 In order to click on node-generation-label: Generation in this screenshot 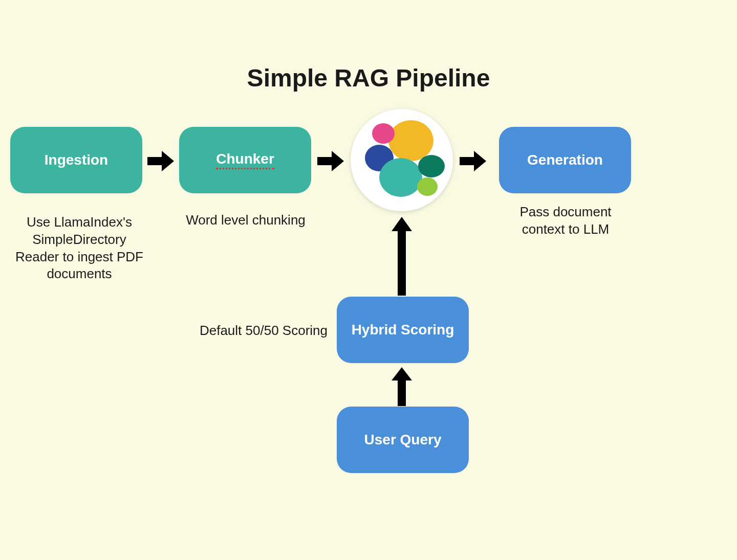, I will do `click(565, 160)`.